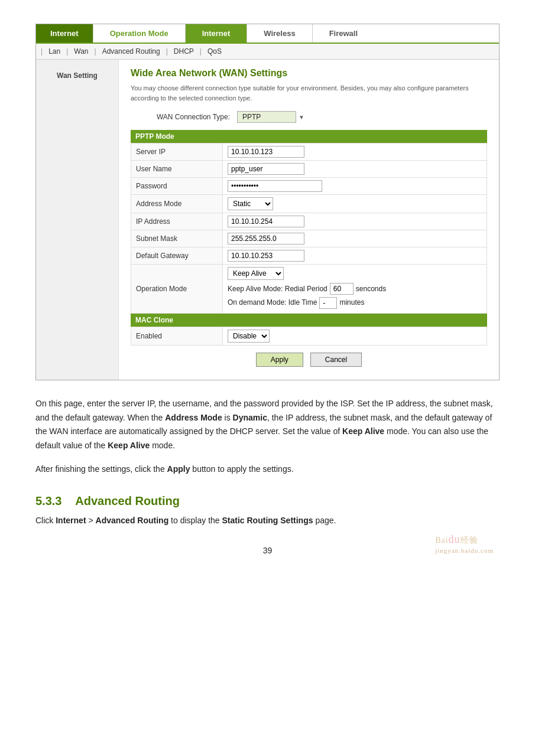 This screenshot has height=756, width=535. What do you see at coordinates (268, 550) in the screenshot?
I see `page-number: 39` at bounding box center [268, 550].